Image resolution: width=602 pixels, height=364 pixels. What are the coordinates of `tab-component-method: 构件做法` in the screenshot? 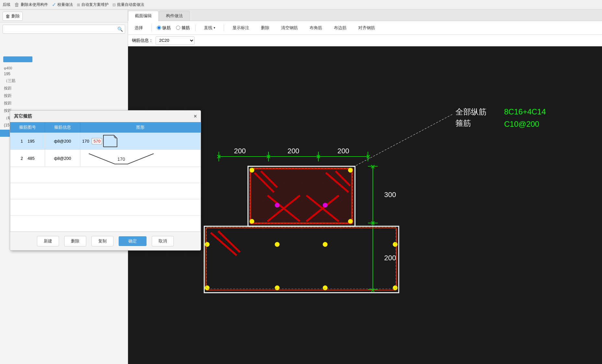 It's located at (174, 16).